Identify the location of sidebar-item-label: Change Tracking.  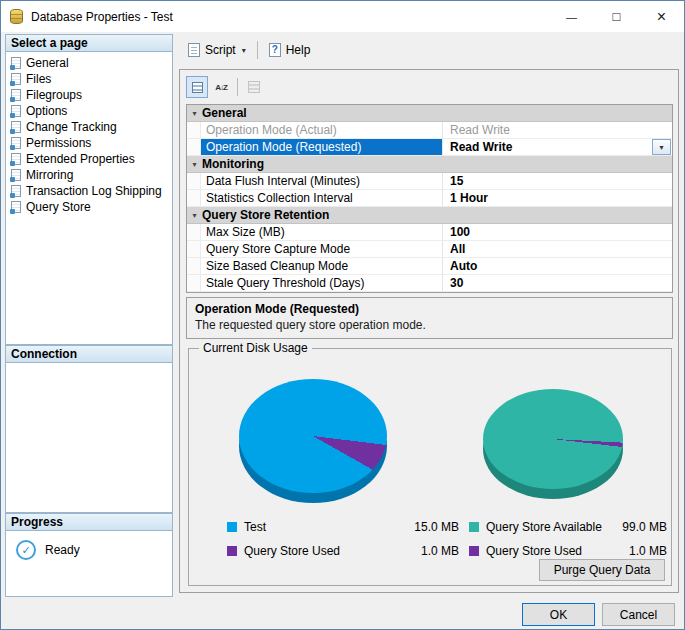
(72, 127).